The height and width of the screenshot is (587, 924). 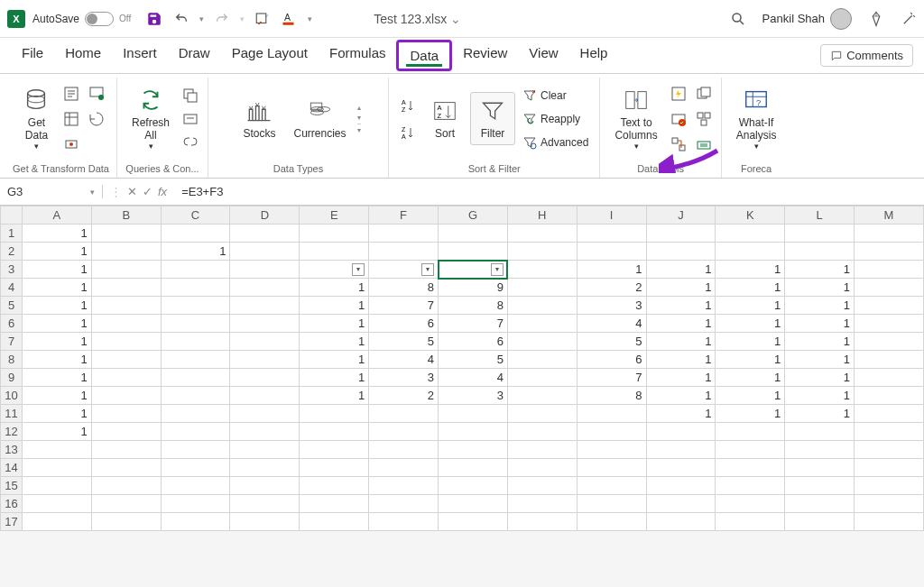 I want to click on cell-B6, so click(x=126, y=324).